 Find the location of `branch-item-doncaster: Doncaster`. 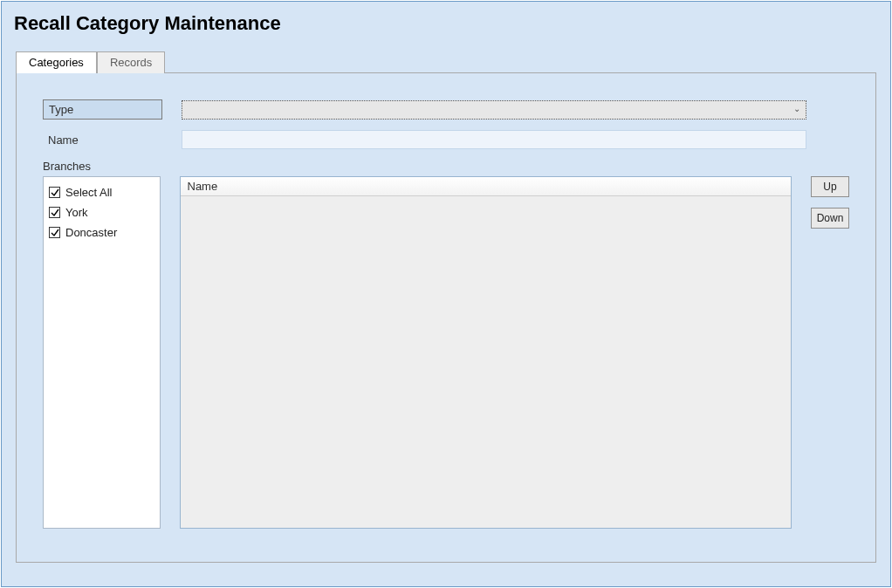

branch-item-doncaster: Doncaster is located at coordinates (101, 232).